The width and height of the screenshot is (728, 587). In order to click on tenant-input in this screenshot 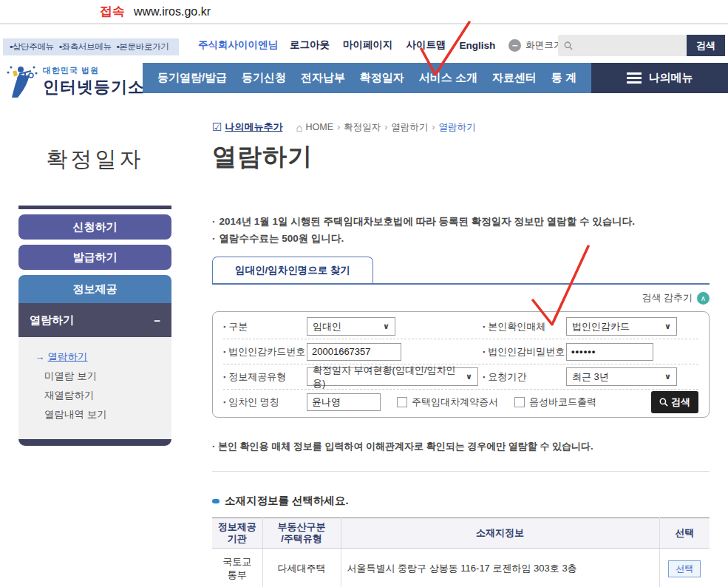, I will do `click(344, 402)`.